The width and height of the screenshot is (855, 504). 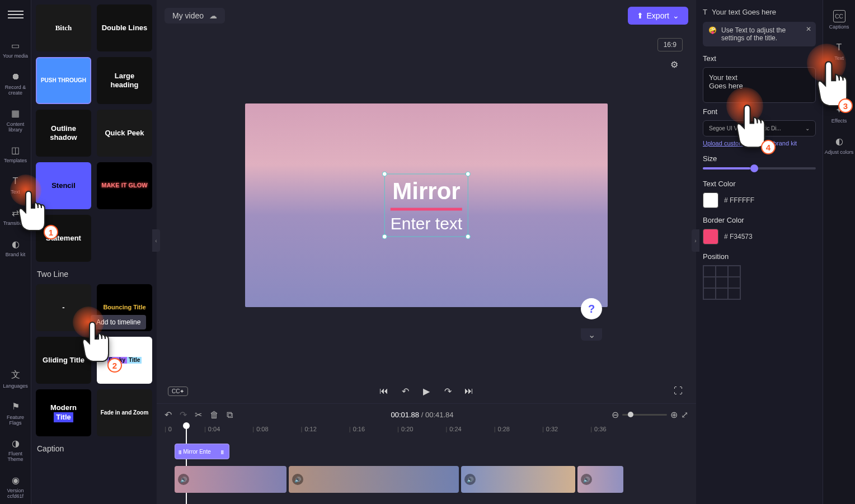 What do you see at coordinates (722, 282) in the screenshot?
I see `position-grid` at bounding box center [722, 282].